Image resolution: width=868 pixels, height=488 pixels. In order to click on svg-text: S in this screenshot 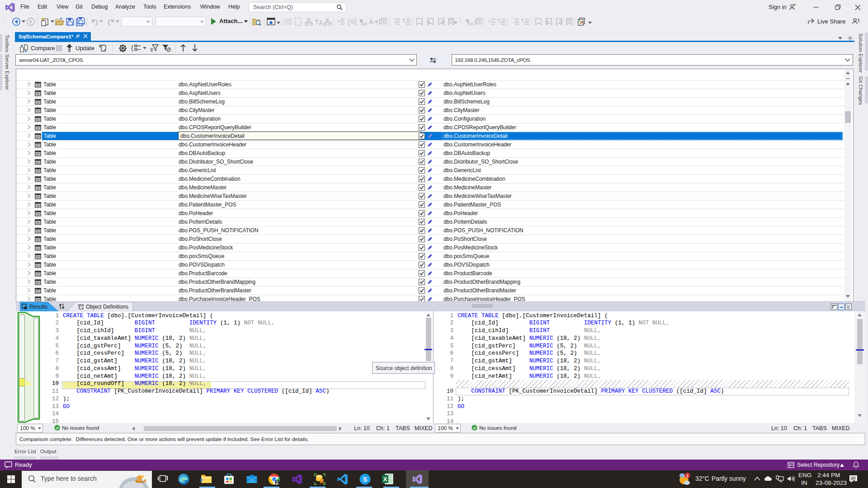, I will do `click(365, 479)`.